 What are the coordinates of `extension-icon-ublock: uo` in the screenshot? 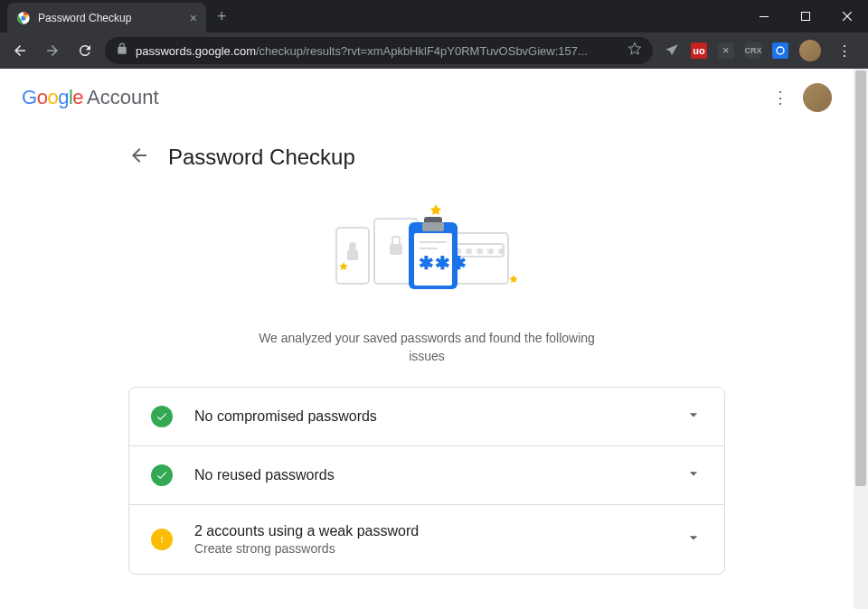 It's located at (699, 51).